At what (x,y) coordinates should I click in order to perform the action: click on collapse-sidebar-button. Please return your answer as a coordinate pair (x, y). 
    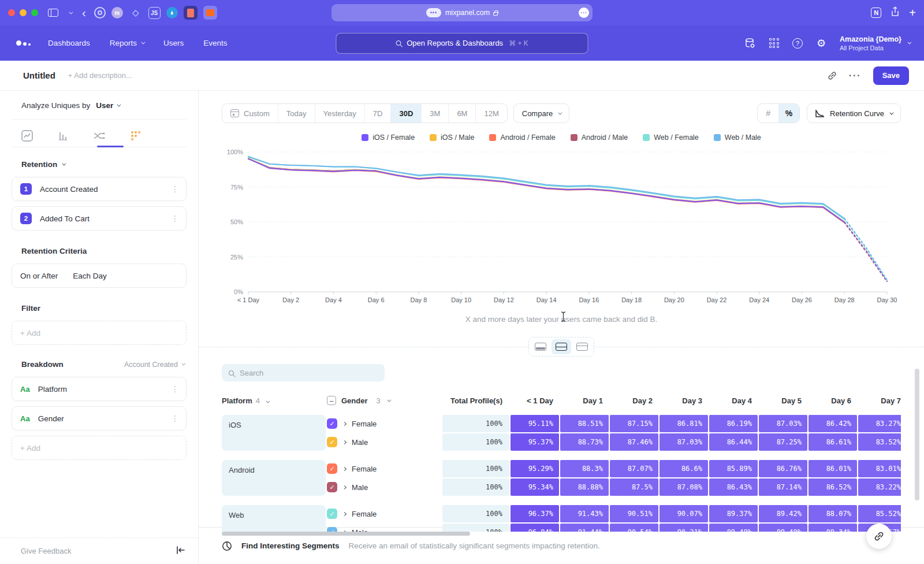
    Looking at the image, I should click on (181, 551).